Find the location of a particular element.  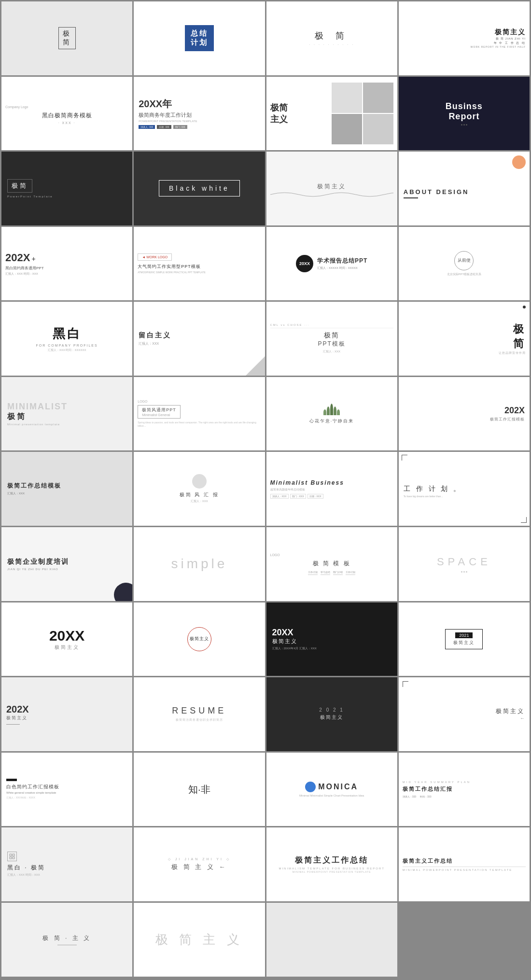

card-13-plus: + is located at coordinates (33, 259).